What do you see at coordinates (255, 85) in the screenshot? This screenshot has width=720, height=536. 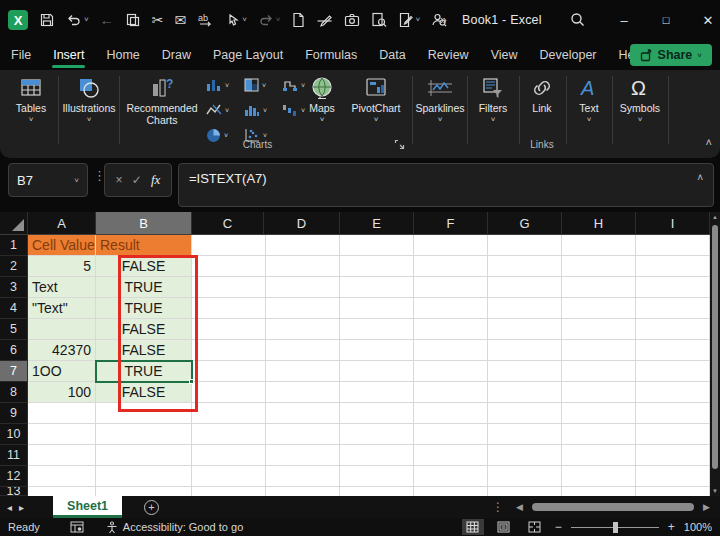 I see `area-chart-button: ˅` at bounding box center [255, 85].